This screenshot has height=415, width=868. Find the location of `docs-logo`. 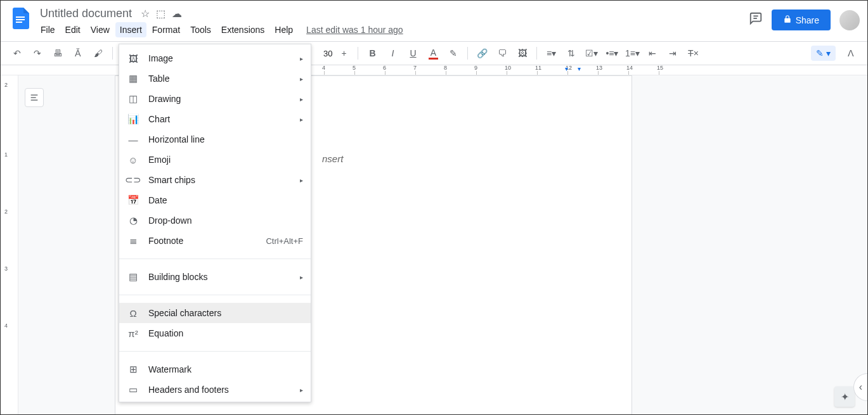

docs-logo is located at coordinates (21, 18).